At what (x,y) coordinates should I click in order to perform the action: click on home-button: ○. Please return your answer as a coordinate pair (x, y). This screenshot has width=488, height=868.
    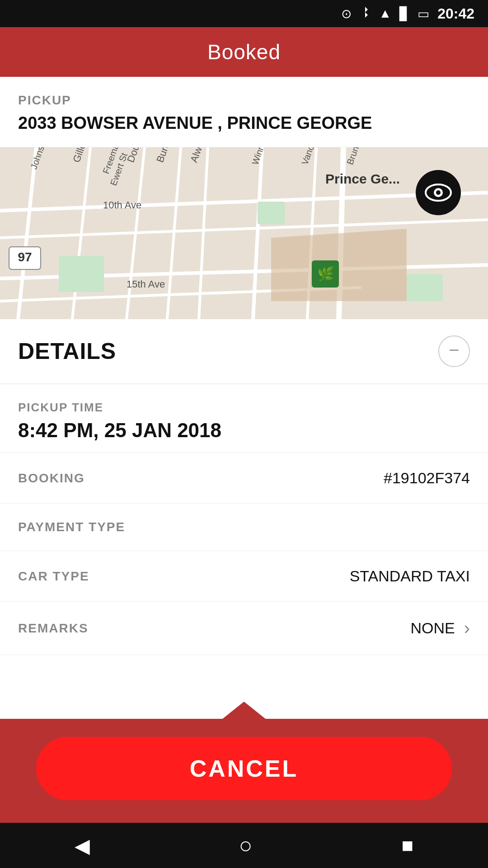
    Looking at the image, I should click on (246, 845).